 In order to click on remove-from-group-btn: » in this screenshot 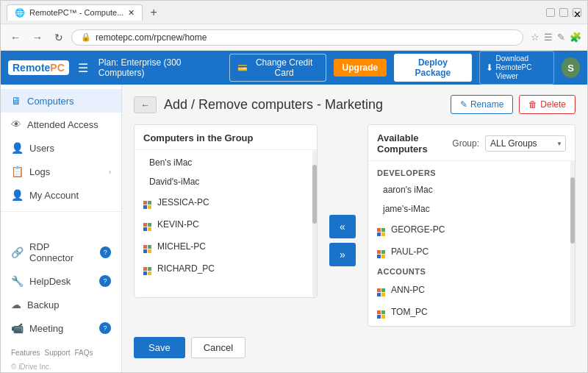, I will do `click(343, 255)`.